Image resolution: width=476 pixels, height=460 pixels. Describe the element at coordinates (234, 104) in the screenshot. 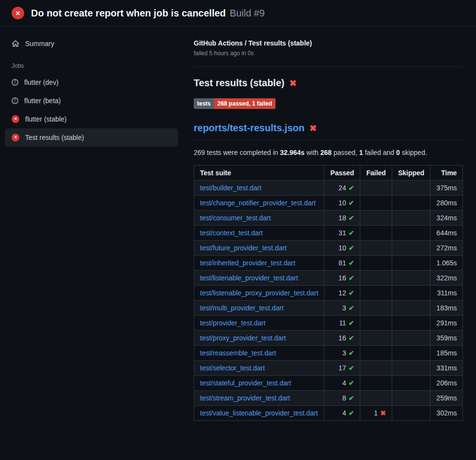

I see `tests-badge: tests 268 passed, 1 failed` at that location.